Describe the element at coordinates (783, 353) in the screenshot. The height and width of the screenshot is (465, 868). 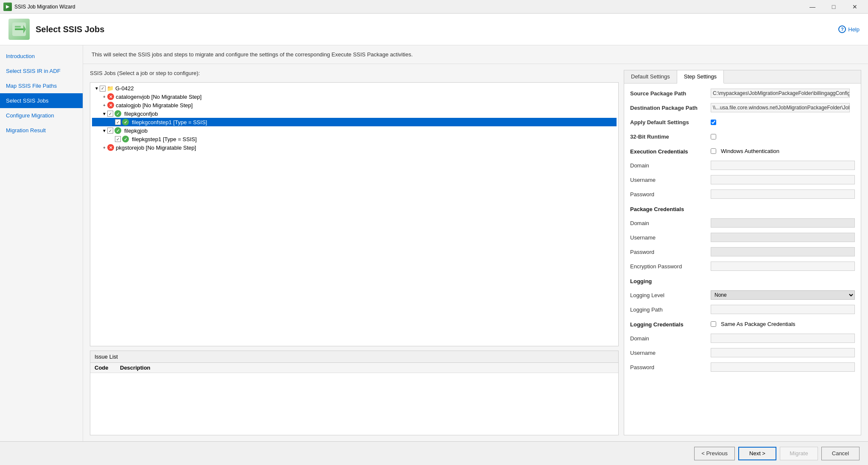
I see `log-username-input` at that location.